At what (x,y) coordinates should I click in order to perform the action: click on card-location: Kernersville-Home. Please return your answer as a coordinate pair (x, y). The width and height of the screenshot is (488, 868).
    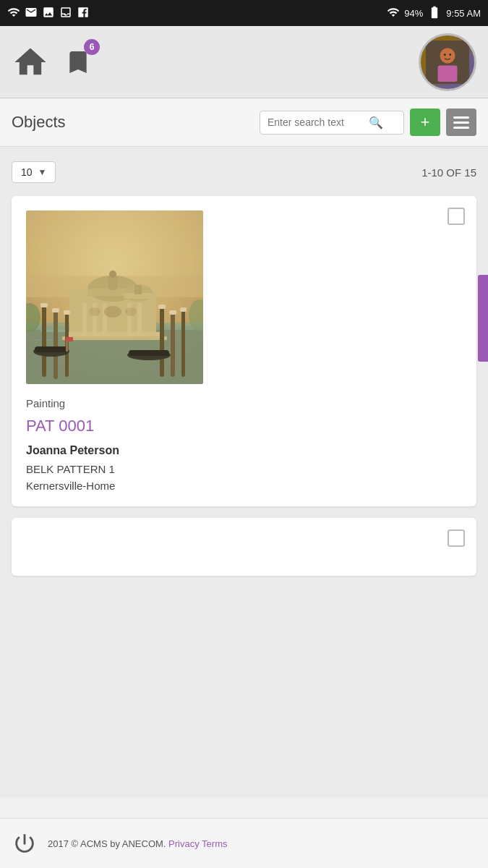
    Looking at the image, I should click on (244, 486).